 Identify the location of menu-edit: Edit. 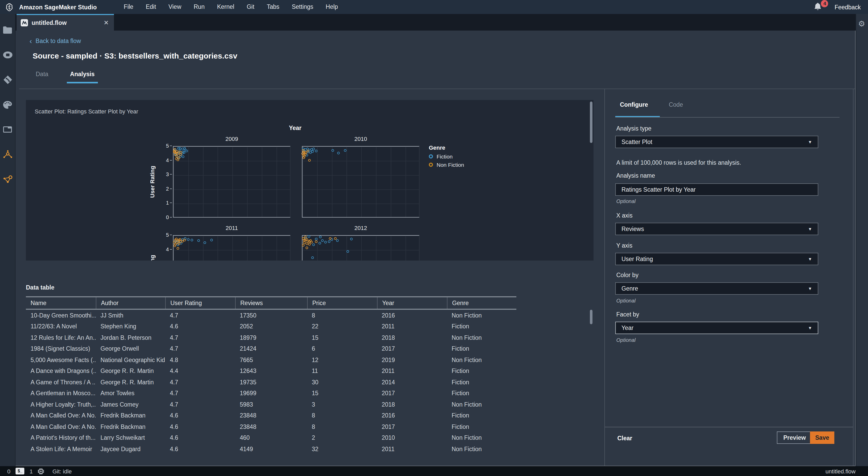
(151, 7).